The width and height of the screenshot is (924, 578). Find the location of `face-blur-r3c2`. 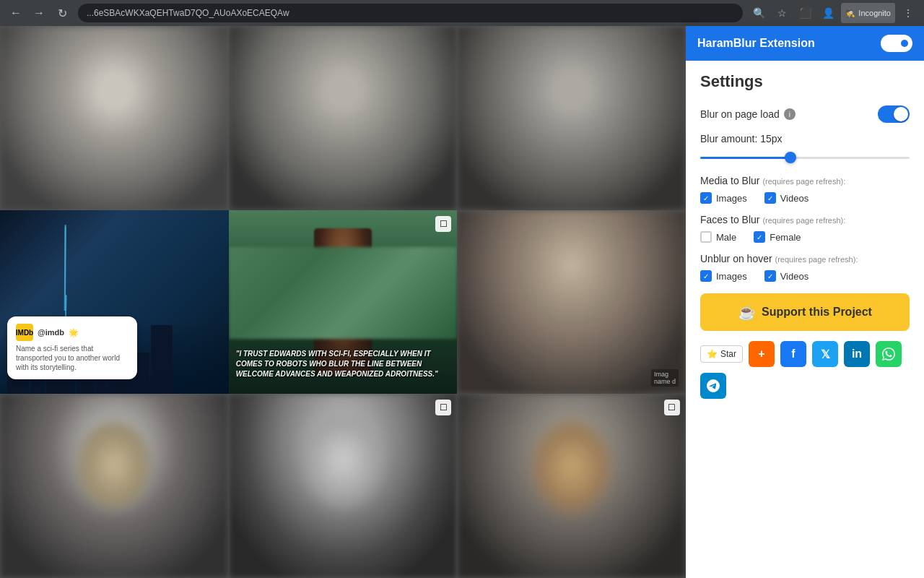

face-blur-r3c2 is located at coordinates (343, 460).